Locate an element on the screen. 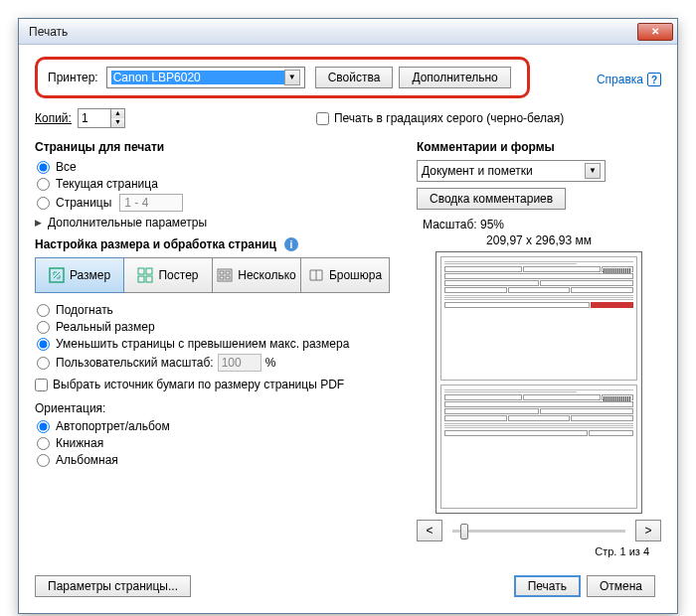  paper-source-checkbox is located at coordinates (42, 385).